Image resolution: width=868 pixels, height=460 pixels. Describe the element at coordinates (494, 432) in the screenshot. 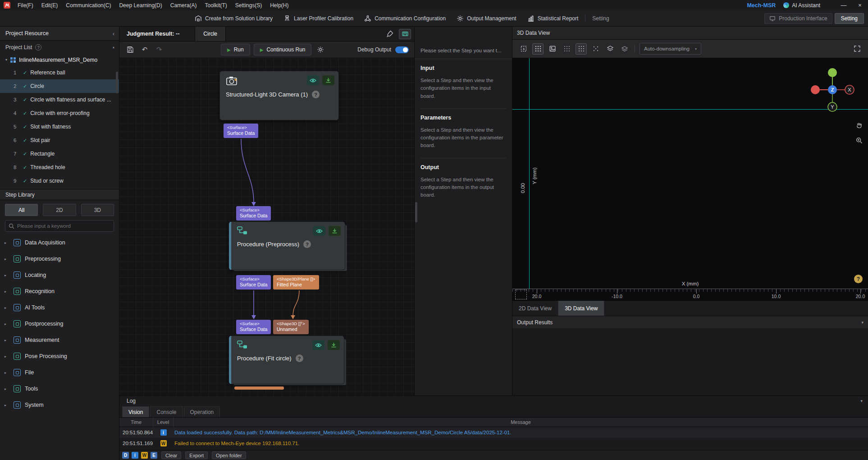

I see `log-row: 20:51:50.864 i Data loaded successfully.…` at that location.